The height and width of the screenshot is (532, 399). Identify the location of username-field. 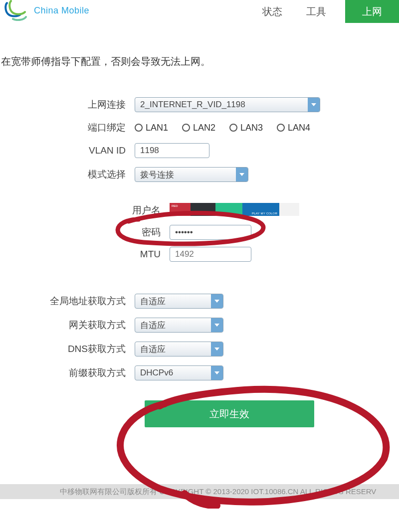
(224, 209).